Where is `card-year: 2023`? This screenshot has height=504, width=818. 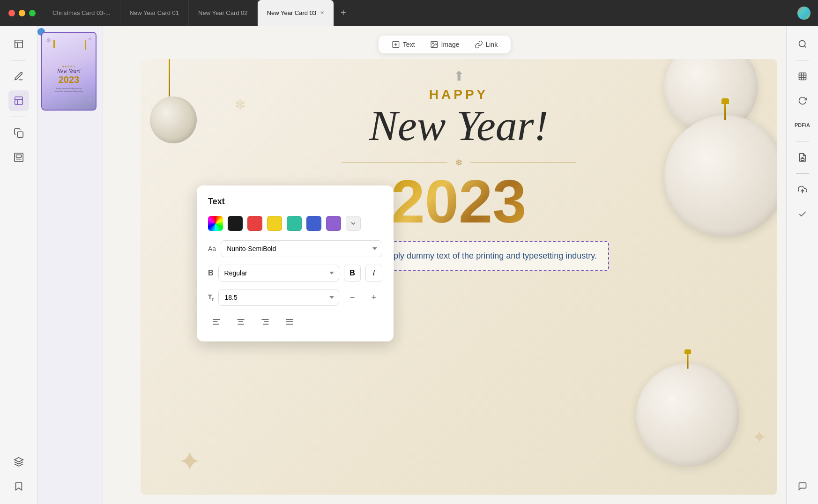 card-year: 2023 is located at coordinates (458, 201).